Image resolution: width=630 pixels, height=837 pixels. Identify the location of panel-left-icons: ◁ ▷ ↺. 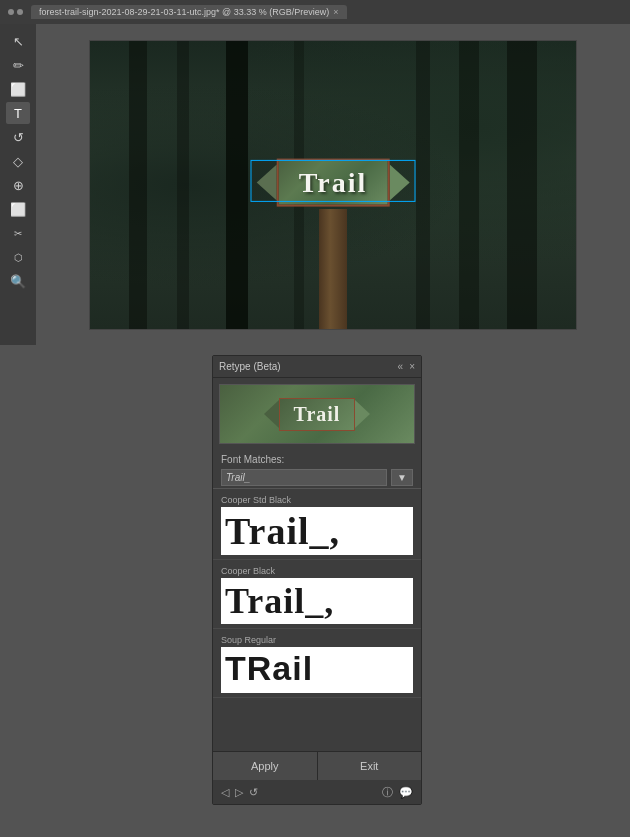
(240, 792).